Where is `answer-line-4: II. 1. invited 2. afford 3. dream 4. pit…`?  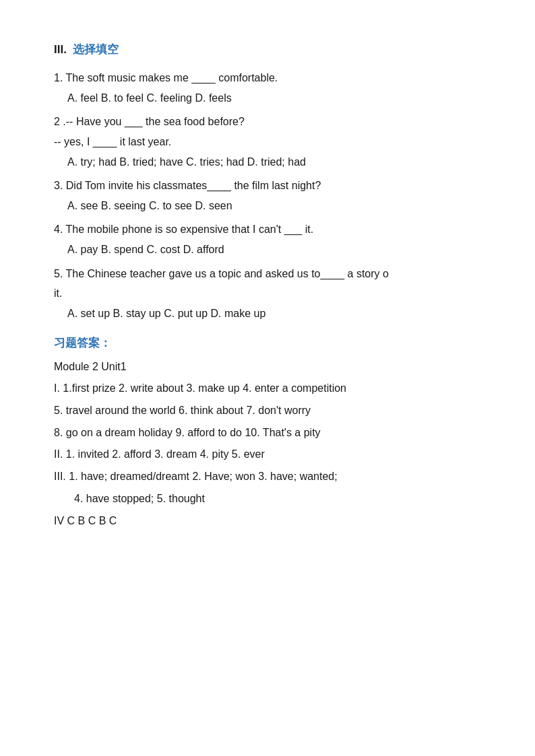 answer-line-4: II. 1. invited 2. afford 3. dream 4. pit… is located at coordinates (268, 455).